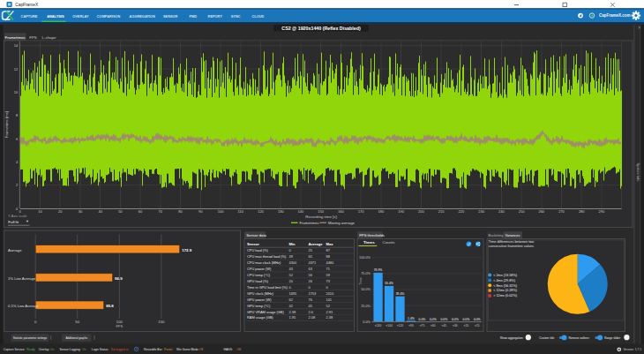 Image resolution: width=644 pixels, height=354 pixels. I want to click on svg-text: 1% Low Average, so click(22, 279).